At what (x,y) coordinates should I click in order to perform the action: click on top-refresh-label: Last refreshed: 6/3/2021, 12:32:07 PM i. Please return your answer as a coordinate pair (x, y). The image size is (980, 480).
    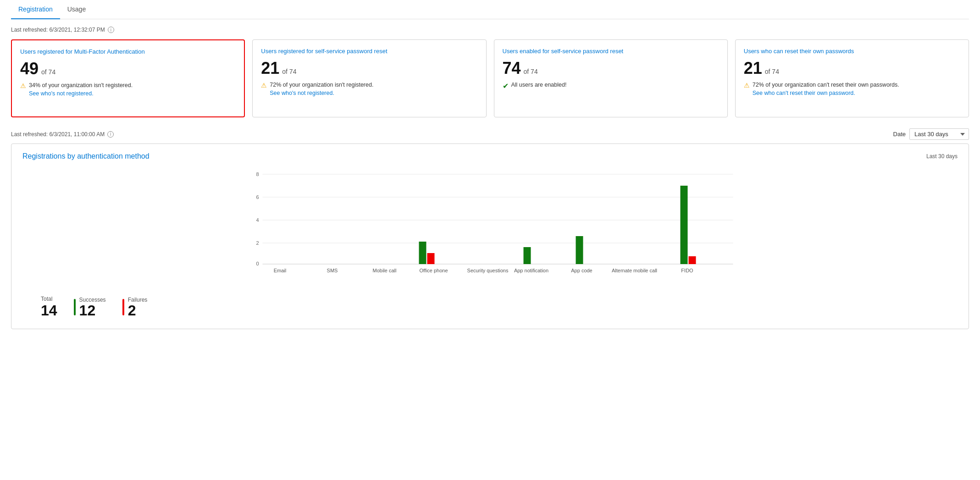
    Looking at the image, I should click on (490, 30).